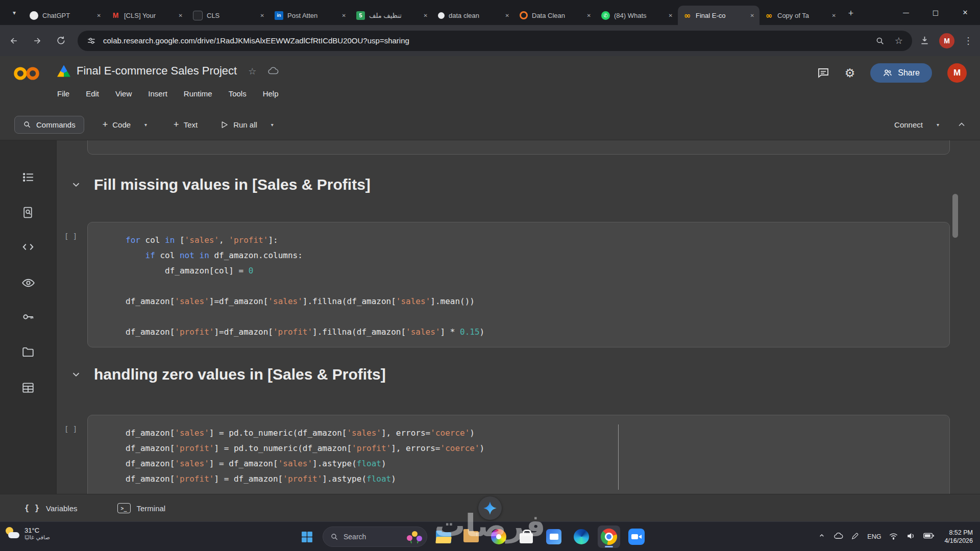 This screenshot has width=980, height=551. What do you see at coordinates (63, 94) in the screenshot?
I see `menu-file: File` at bounding box center [63, 94].